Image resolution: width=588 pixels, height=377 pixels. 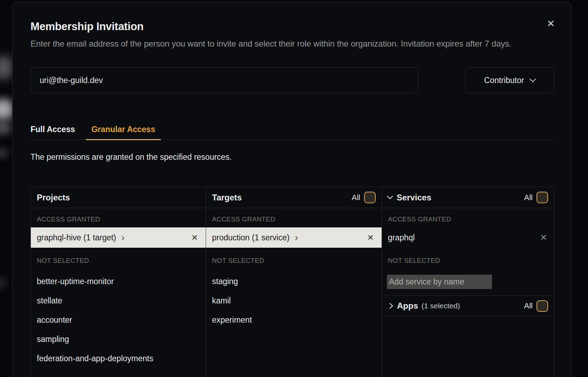 I want to click on role-select: Contributor, so click(x=510, y=80).